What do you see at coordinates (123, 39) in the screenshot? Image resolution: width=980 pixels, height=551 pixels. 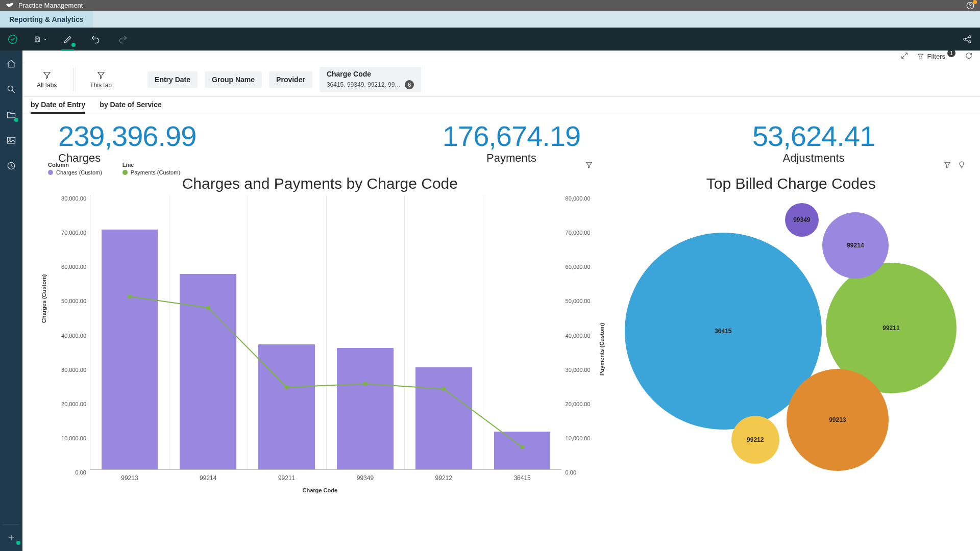 I see `redo-button` at bounding box center [123, 39].